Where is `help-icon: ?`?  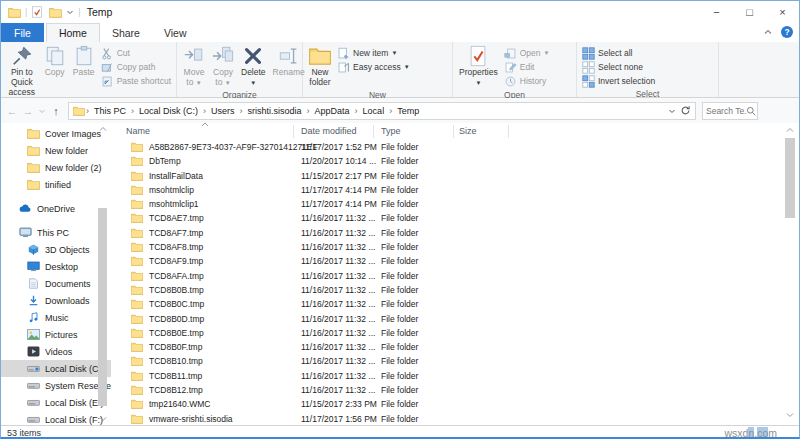
help-icon: ? is located at coordinates (787, 32).